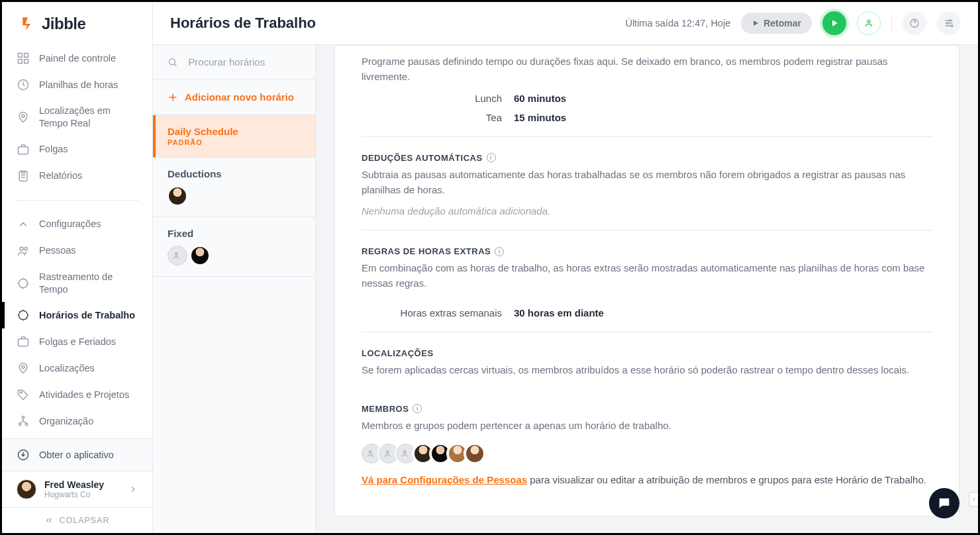  What do you see at coordinates (77, 421) in the screenshot?
I see `nav-organization: Organização` at bounding box center [77, 421].